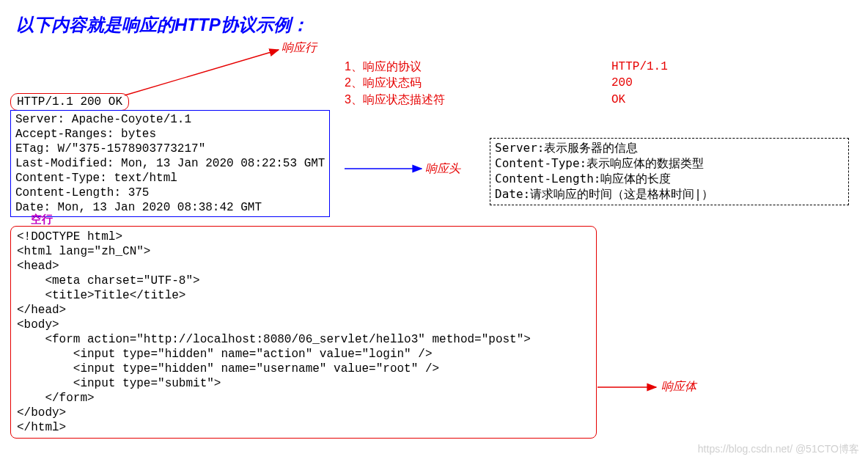  Describe the element at coordinates (163, 25) in the screenshot. I see `page-title: 以下内容就是响应的HTTP协议示例：` at that location.